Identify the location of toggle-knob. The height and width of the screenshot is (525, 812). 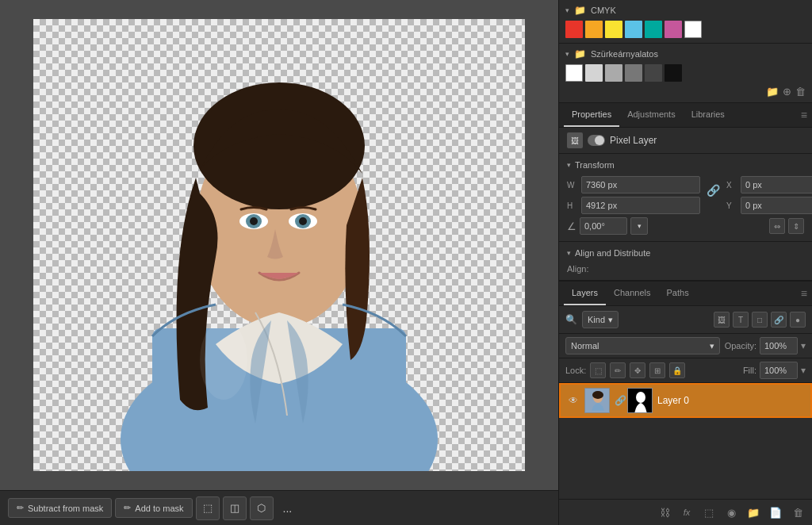
(599, 140).